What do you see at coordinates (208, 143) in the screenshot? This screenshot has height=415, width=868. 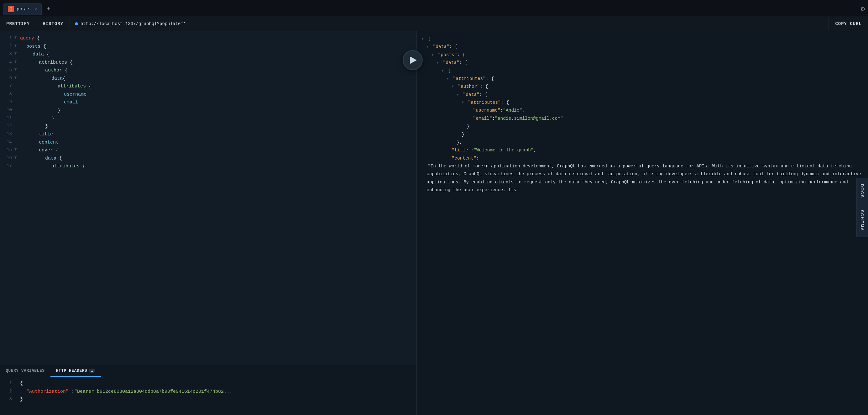 I see `code-line-14: 14 content` at bounding box center [208, 143].